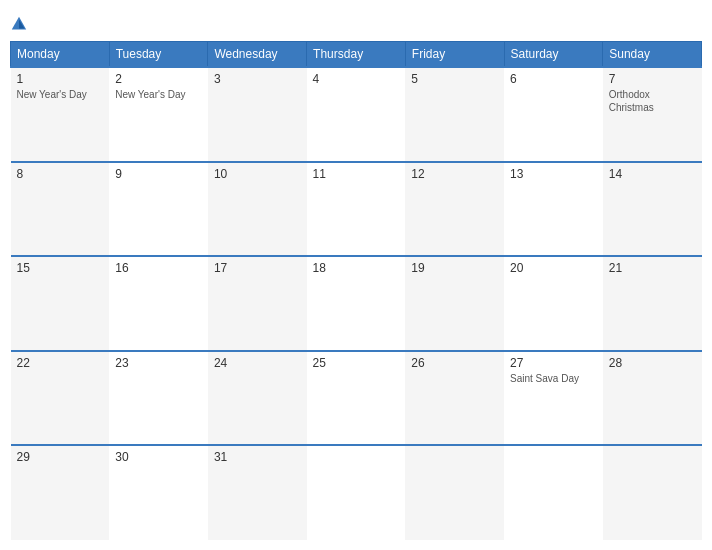 The width and height of the screenshot is (712, 550). What do you see at coordinates (356, 210) in the screenshot?
I see `day-cell: 11` at bounding box center [356, 210].